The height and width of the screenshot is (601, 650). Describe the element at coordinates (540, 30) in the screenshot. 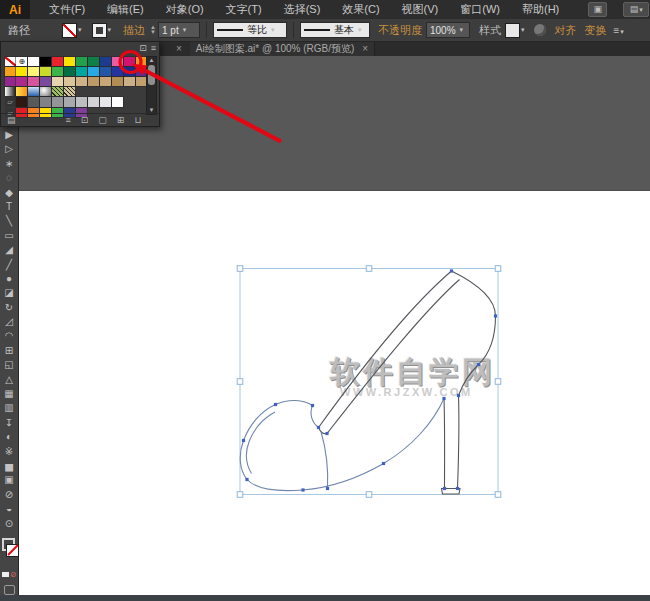

I see `recolor-artwork-icon` at that location.